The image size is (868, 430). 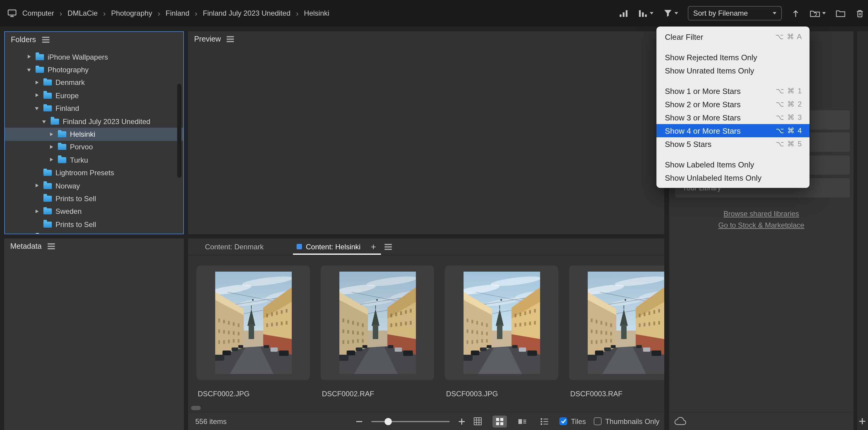 What do you see at coordinates (38, 13) in the screenshot?
I see `breadcrumb-item-computer: Computer` at bounding box center [38, 13].